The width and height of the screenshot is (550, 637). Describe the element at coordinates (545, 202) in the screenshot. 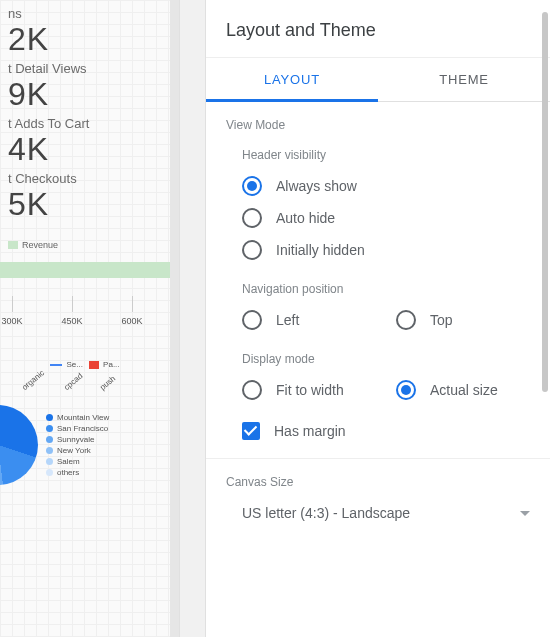

I see `scrollbar` at that location.